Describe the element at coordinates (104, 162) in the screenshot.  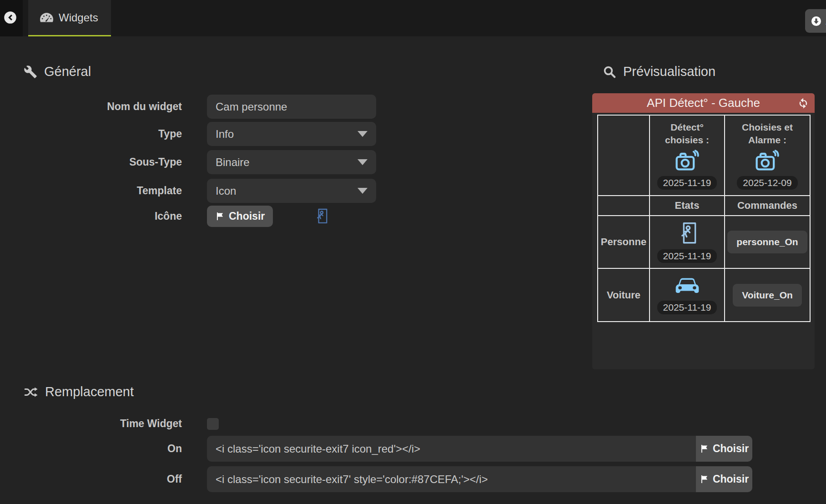
I see `subtype-field-label: Sous-Type` at that location.